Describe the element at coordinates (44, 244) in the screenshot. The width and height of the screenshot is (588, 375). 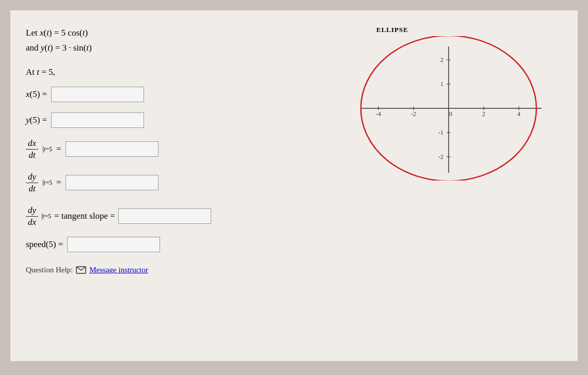
I see `speed-label: speed(5) =` at that location.